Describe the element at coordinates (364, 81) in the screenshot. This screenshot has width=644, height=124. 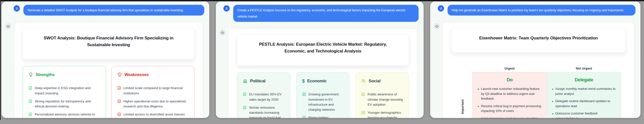
I see `people-icon` at that location.